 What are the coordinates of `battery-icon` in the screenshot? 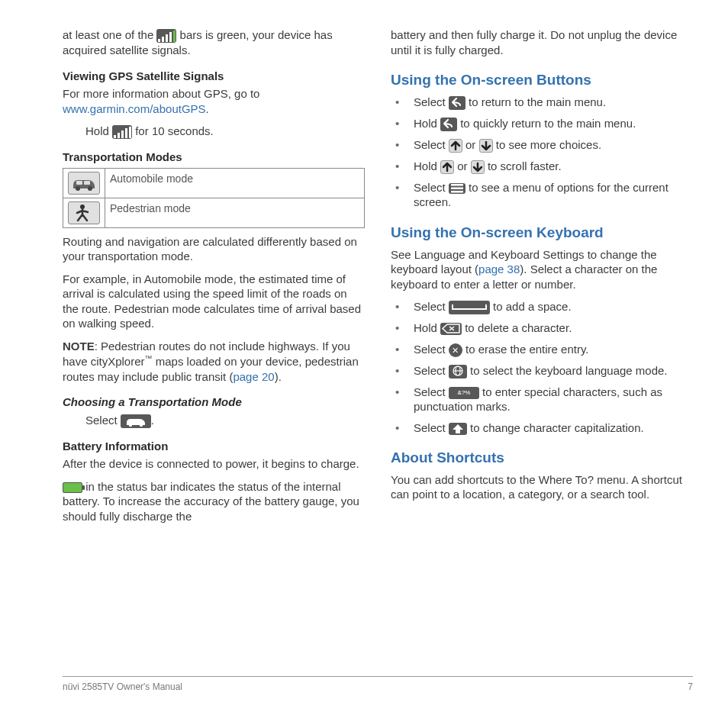 It's located at (72, 488).